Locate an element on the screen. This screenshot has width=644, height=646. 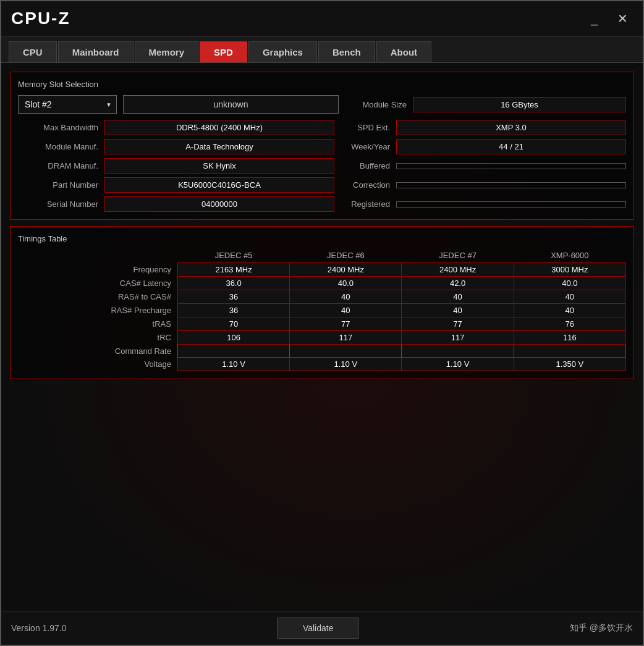
timings-cell-0-0: 2163 MHz is located at coordinates (234, 270).